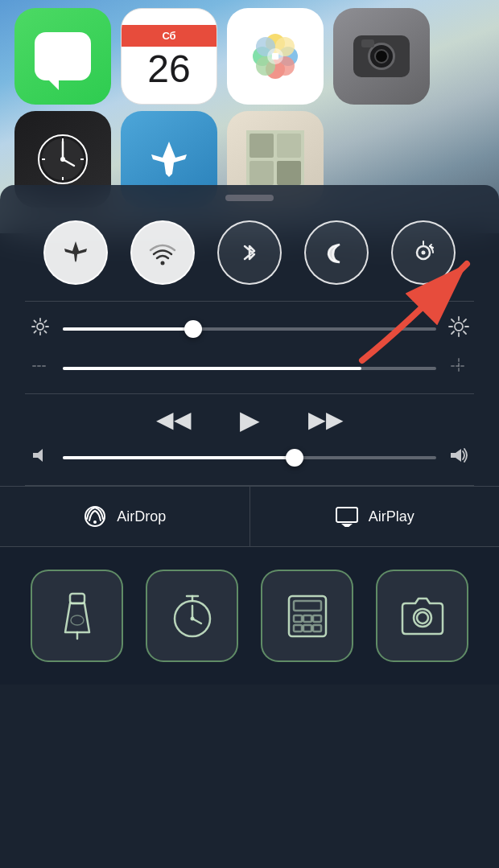 This screenshot has height=868, width=499. I want to click on volume-top-slider-row, so click(250, 368).